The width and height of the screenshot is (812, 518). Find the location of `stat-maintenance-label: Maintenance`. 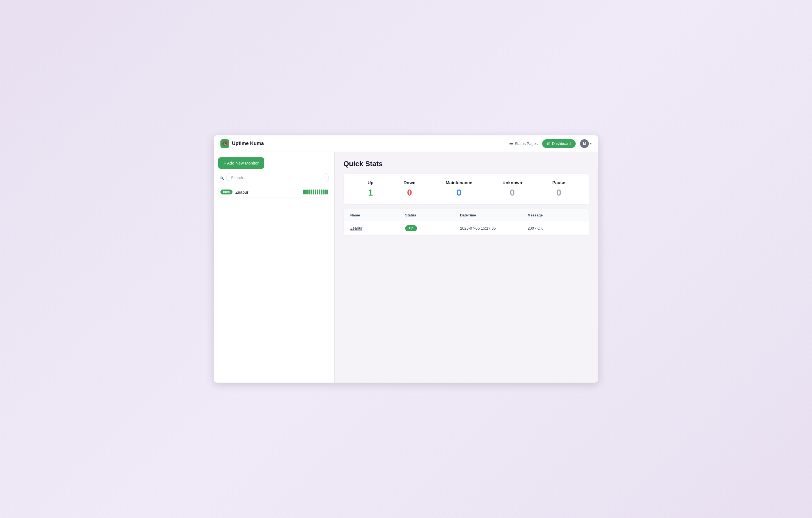

stat-maintenance-label: Maintenance is located at coordinates (459, 183).